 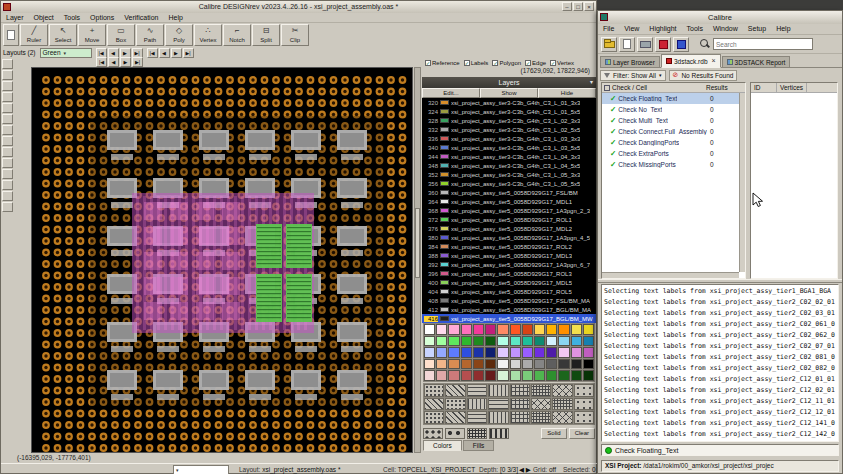 What do you see at coordinates (525, 470) in the screenshot?
I see `status-depth-nav: ◀ ▶` at bounding box center [525, 470].